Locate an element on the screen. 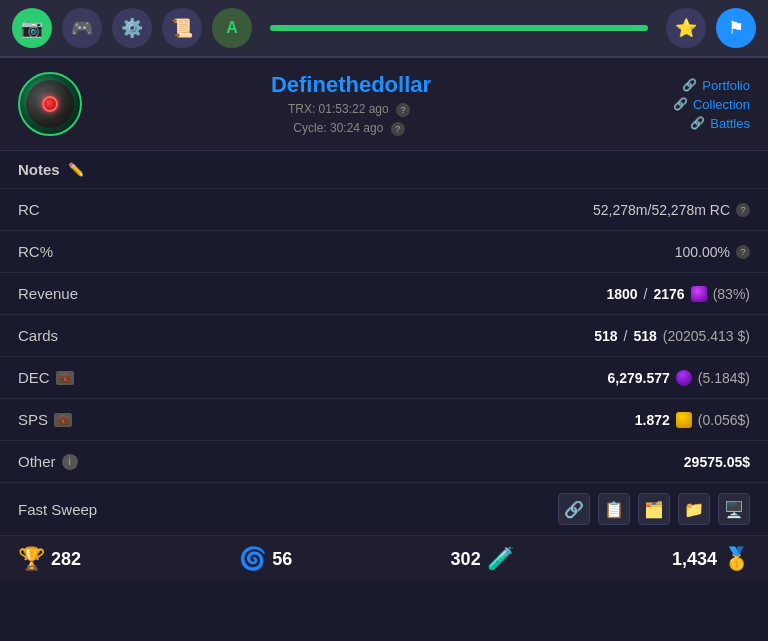 Image resolution: width=768 pixels, height=641 pixels. cards-row: Cards 518 / 518 (20205.413 $) is located at coordinates (384, 336).